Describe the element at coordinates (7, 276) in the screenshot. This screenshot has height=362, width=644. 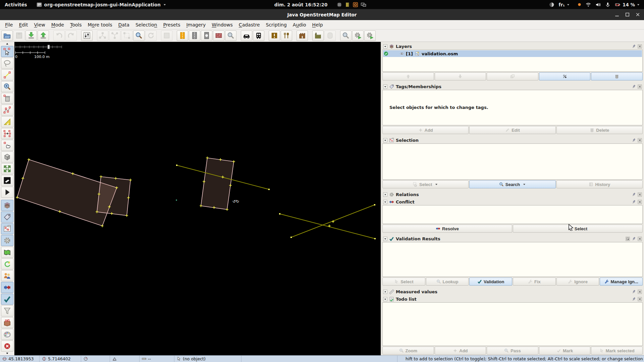
I see `toggle-authors-button` at that location.